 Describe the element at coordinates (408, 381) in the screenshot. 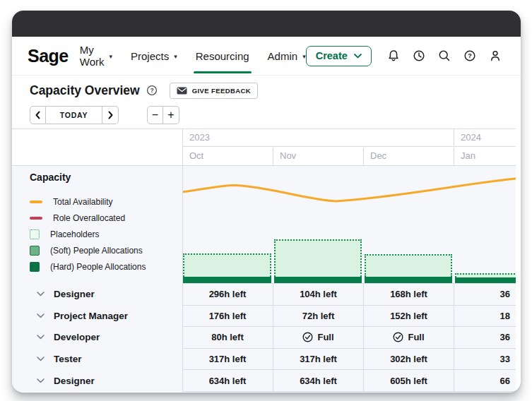

I see `capacity-cell: 605h left` at that location.